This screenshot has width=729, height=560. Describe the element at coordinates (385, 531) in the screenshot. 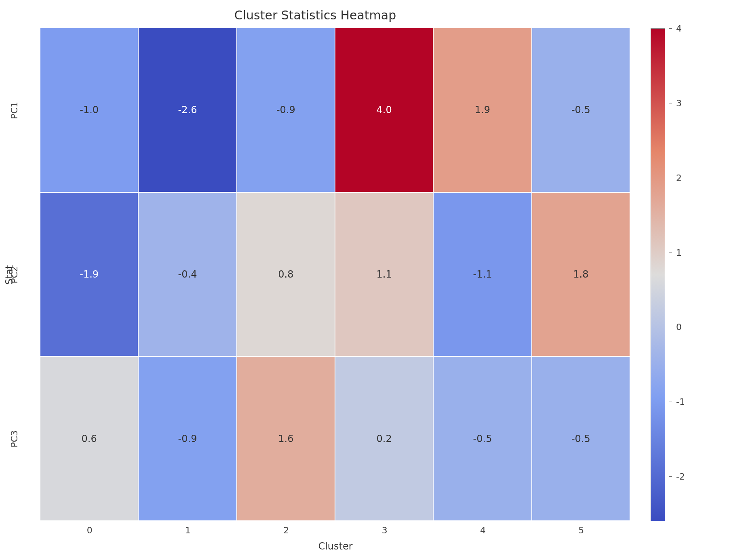

I see `x-tick-label: 3` at that location.